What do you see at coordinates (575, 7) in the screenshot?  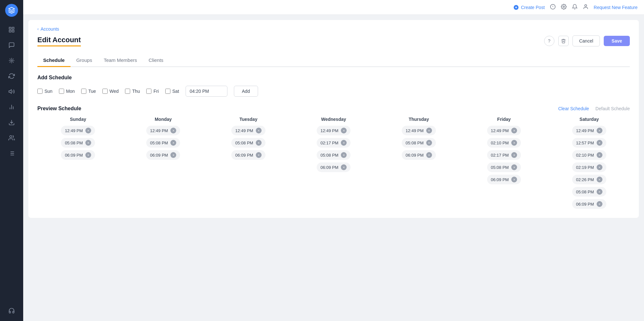 I see `notifications-icon` at bounding box center [575, 7].